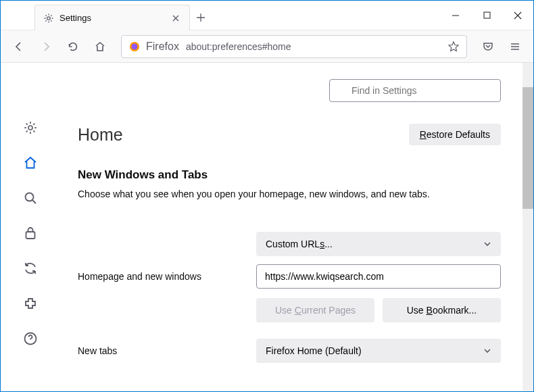 This screenshot has height=392, width=534. What do you see at coordinates (314, 351) in the screenshot?
I see `newtabs-dropdown-label: Firefox Home (Default)` at bounding box center [314, 351].